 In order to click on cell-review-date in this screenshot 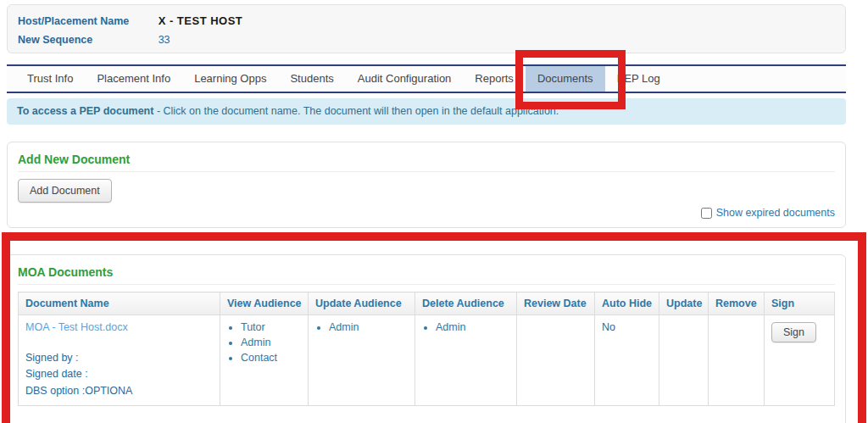, I will do `click(556, 361)`.